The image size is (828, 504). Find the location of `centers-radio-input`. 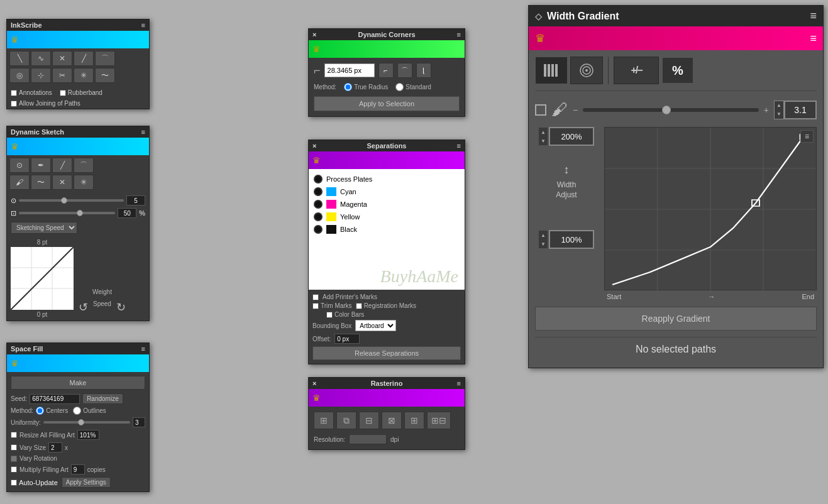

centers-radio-input is located at coordinates (40, 411).